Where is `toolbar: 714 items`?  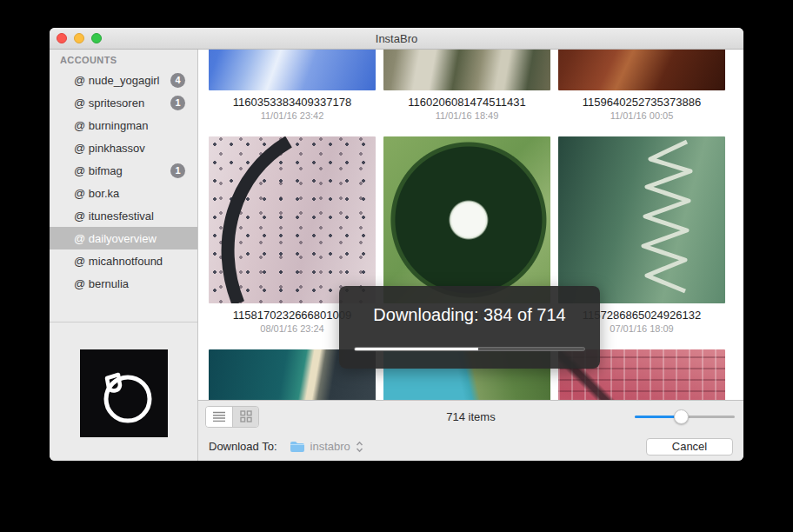
toolbar: 714 items is located at coordinates (471, 416).